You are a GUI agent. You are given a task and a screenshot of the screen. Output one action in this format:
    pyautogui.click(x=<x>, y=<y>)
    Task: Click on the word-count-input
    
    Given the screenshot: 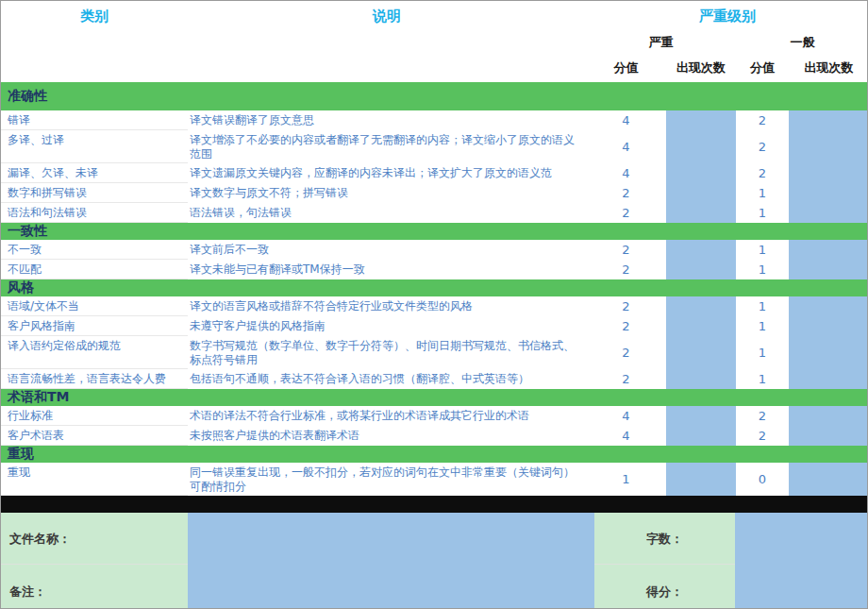 What is the action you would take?
    pyautogui.click(x=802, y=538)
    